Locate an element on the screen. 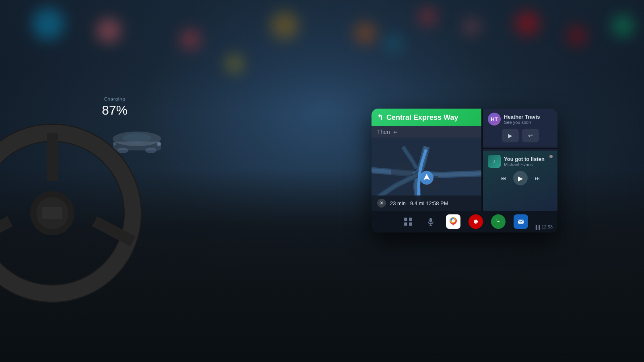 This screenshot has height=362, width=644. google-maps-button is located at coordinates (453, 222).